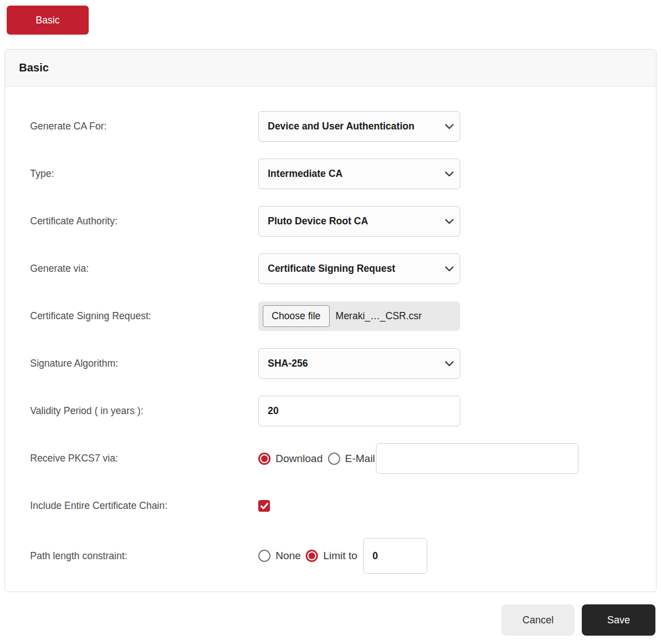  I want to click on row-receive-pkcs7: Receive PKCS7 via: Download E-Mail, so click(343, 459).